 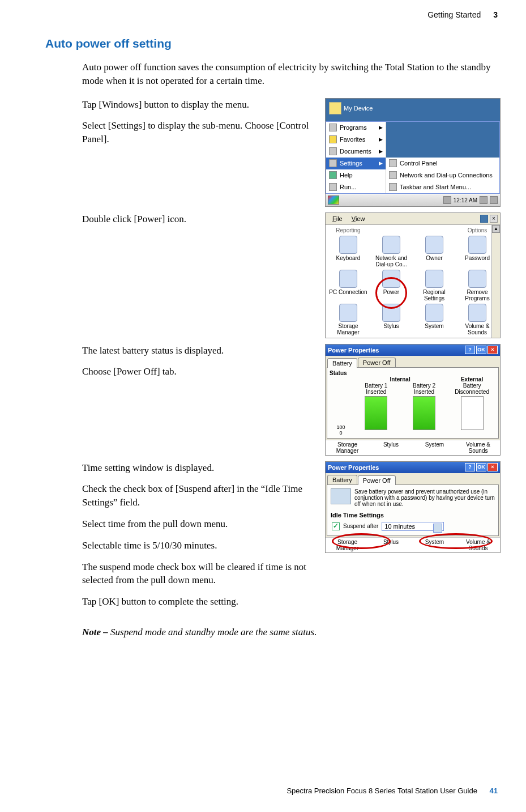 What do you see at coordinates (494, 219) in the screenshot?
I see `close-icon: ×` at bounding box center [494, 219].